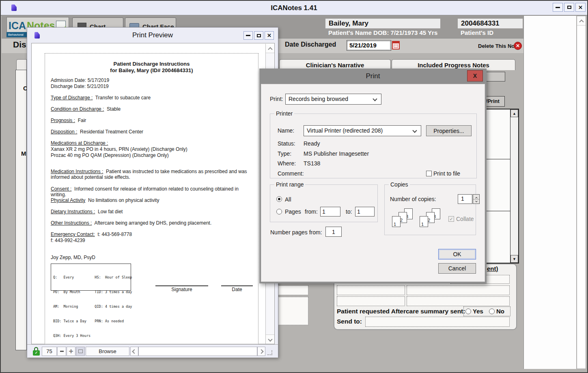 Image resolution: width=588 pixels, height=373 pixels. I want to click on preview-maximize-button, so click(259, 36).